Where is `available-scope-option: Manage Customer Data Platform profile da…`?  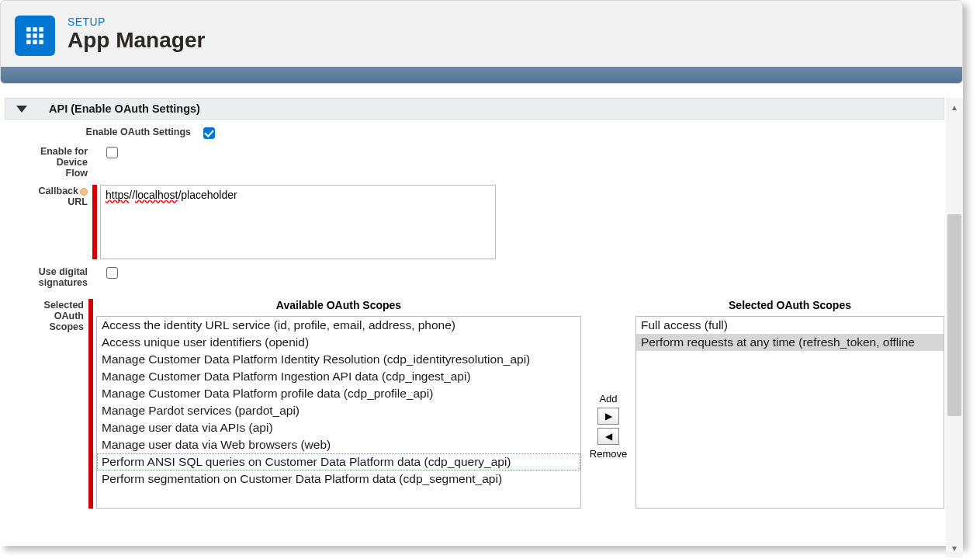 available-scope-option: Manage Customer Data Platform profile da… is located at coordinates (338, 394).